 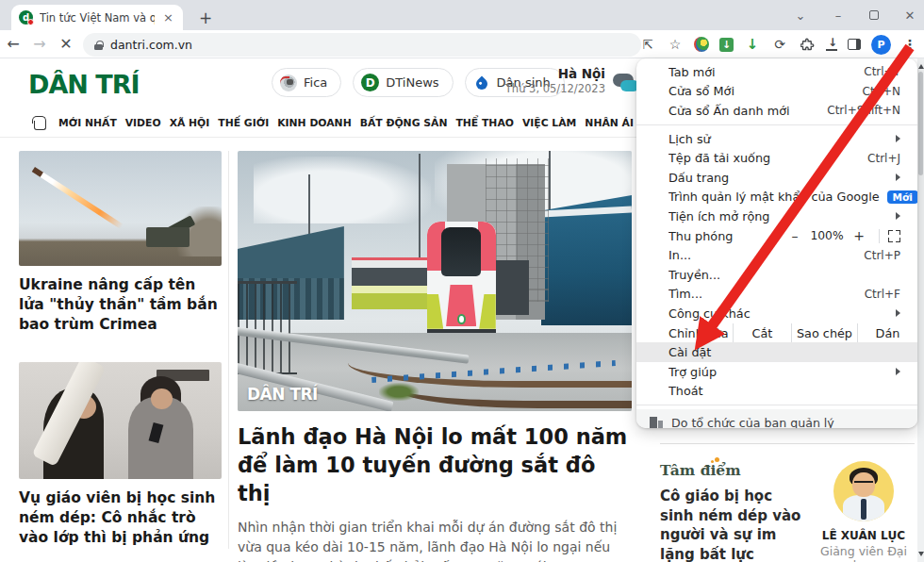 What do you see at coordinates (752, 422) in the screenshot?
I see `managed-notice-label: Do tổ chức của bạn quản lý` at bounding box center [752, 422].